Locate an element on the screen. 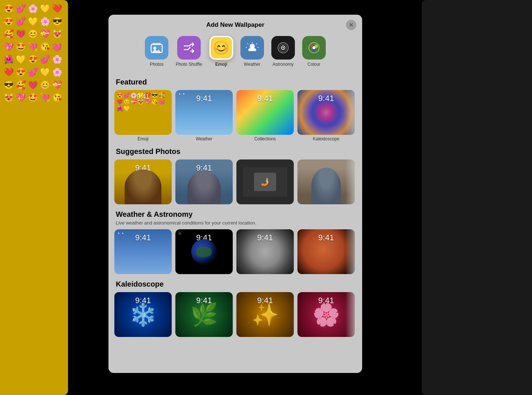  suggested-grid: 9:41 9:41 🤳 is located at coordinates (235, 182).